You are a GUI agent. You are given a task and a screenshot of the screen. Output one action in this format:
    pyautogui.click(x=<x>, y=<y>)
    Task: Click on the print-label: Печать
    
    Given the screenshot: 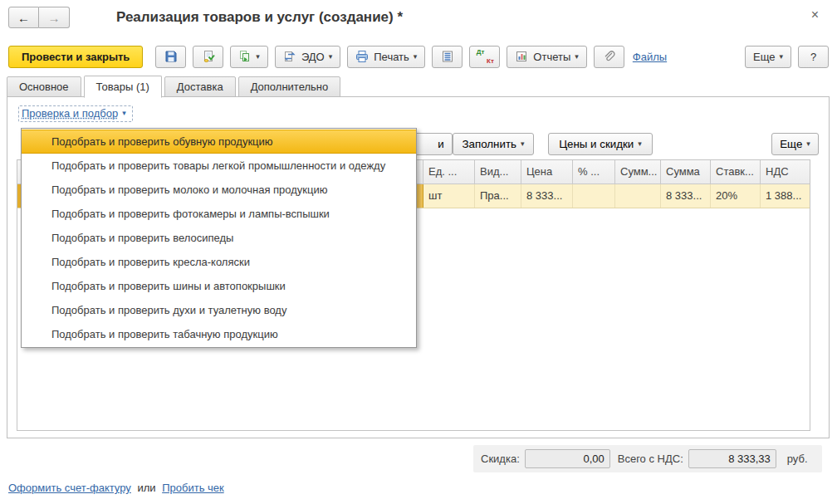 What is the action you would take?
    pyautogui.click(x=392, y=56)
    